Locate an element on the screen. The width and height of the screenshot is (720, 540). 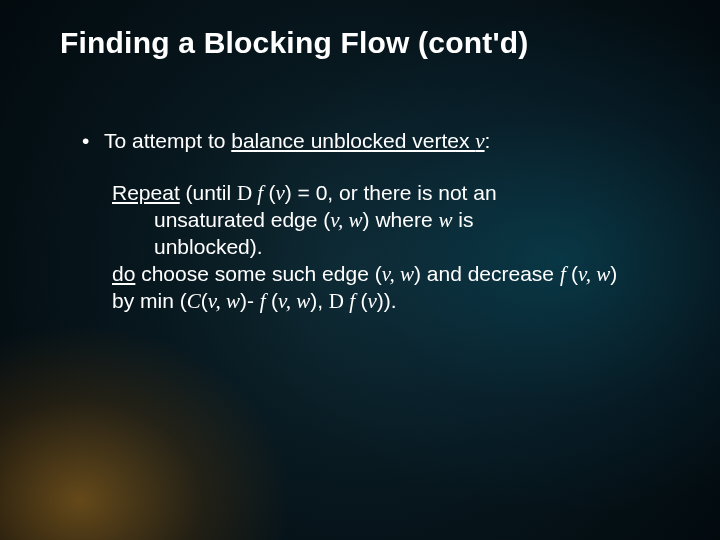
d-f2: f is located at coordinates (266, 301).